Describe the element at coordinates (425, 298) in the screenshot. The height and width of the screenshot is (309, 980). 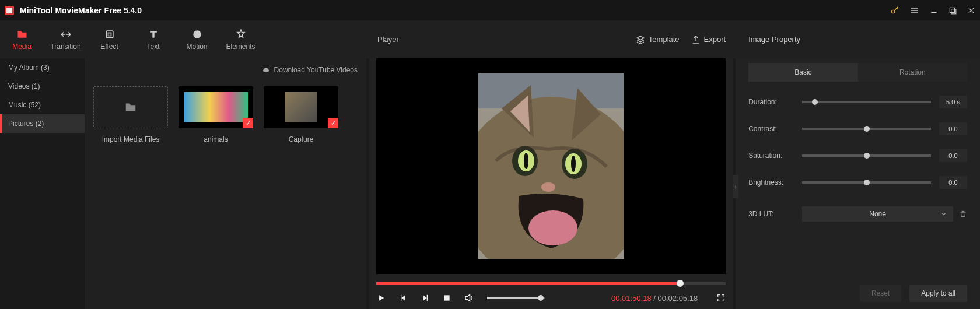
I see `next-button` at that location.